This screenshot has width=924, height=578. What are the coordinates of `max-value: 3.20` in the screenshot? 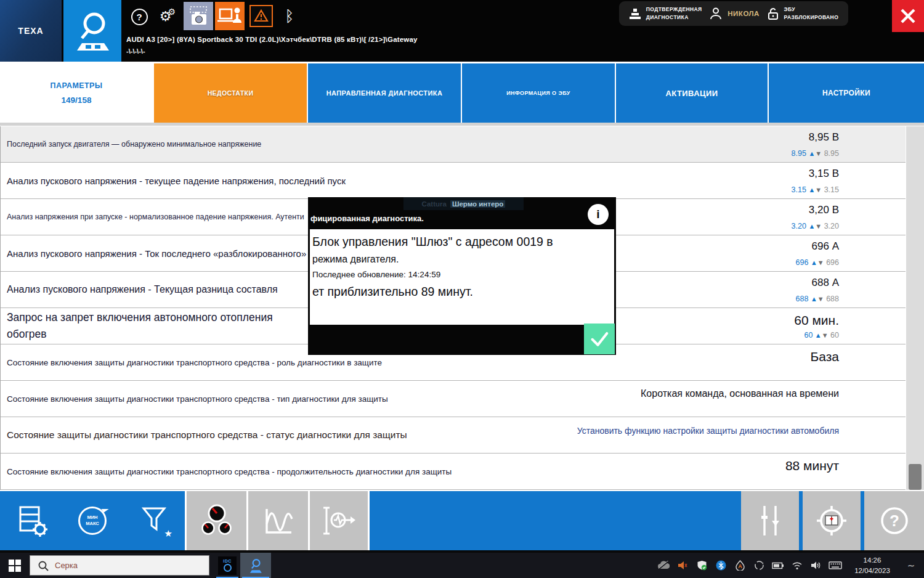 It's located at (832, 226).